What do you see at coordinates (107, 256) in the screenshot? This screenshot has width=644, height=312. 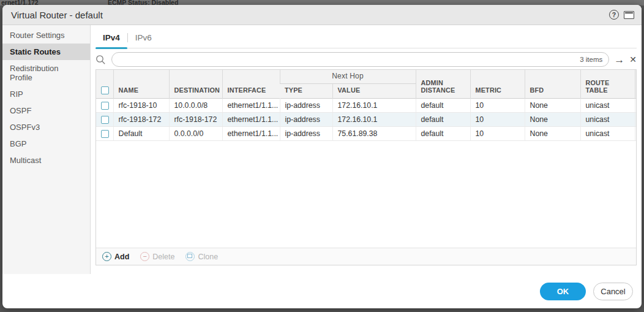 I see `add-icon: +` at bounding box center [107, 256].